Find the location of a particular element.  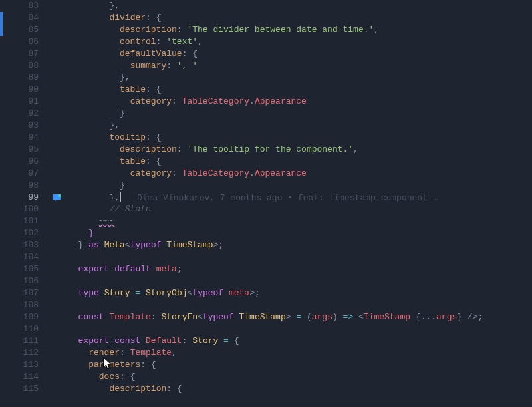

code-line: 108 is located at coordinates (266, 305).